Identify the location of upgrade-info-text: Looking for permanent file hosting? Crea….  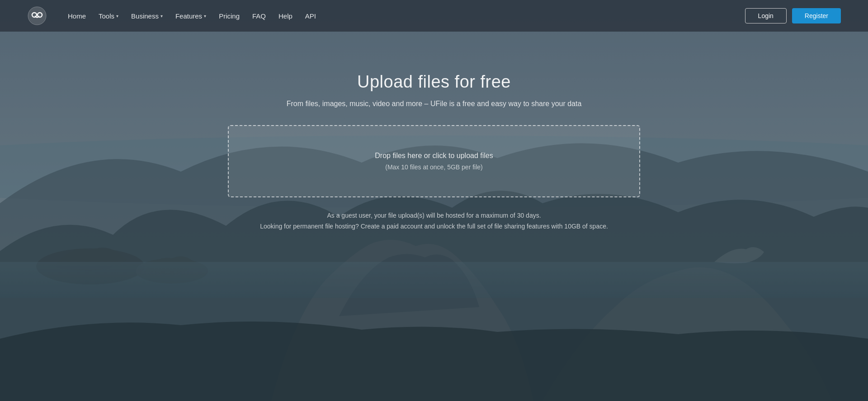
(434, 226).